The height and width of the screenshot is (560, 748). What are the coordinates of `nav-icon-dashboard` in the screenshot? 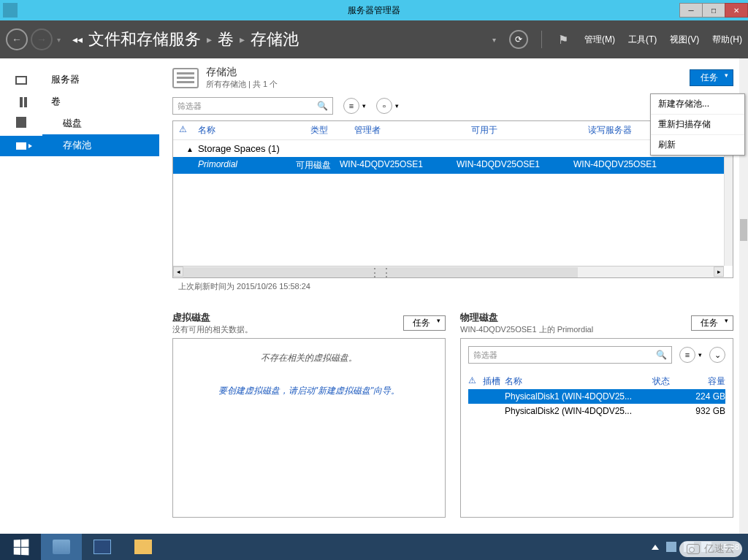 It's located at (21, 80).